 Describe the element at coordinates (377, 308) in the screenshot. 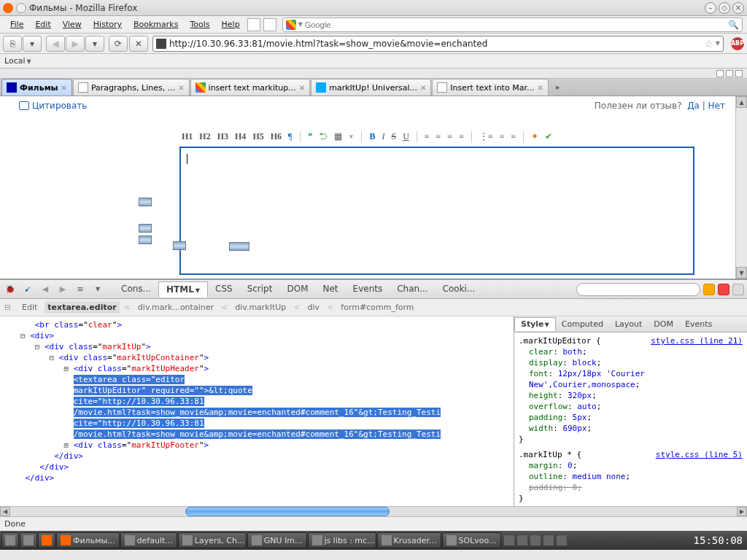

I see `crumb-4: form#comm_form` at that location.